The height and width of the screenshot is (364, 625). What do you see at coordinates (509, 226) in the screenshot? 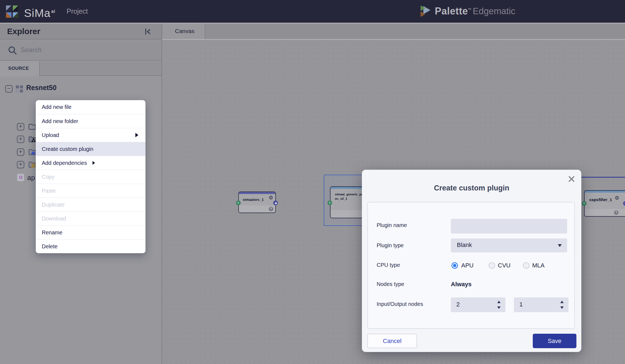
I see `plugin-name-input` at bounding box center [509, 226].